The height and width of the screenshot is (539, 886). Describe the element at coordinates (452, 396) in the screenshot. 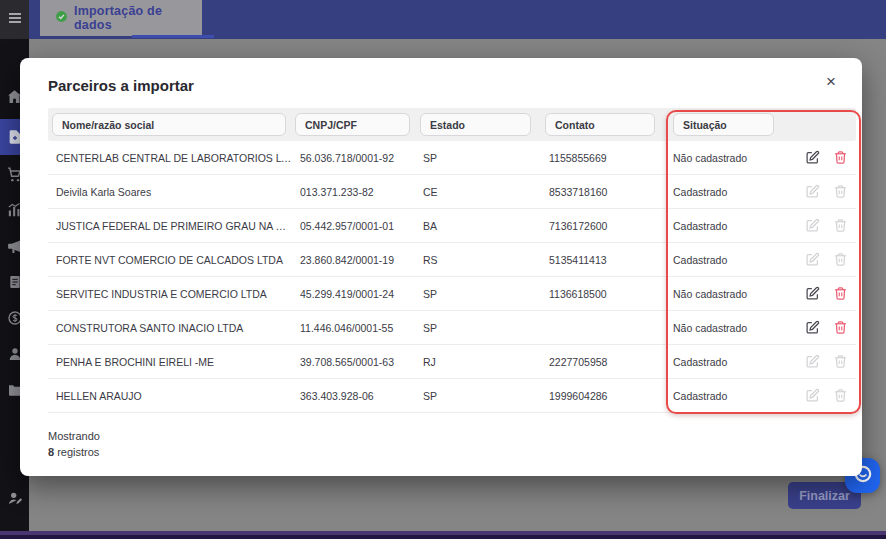

I see `table-row: HELLEN ARAUJO363.403.928-06SP1999604286C…` at that location.